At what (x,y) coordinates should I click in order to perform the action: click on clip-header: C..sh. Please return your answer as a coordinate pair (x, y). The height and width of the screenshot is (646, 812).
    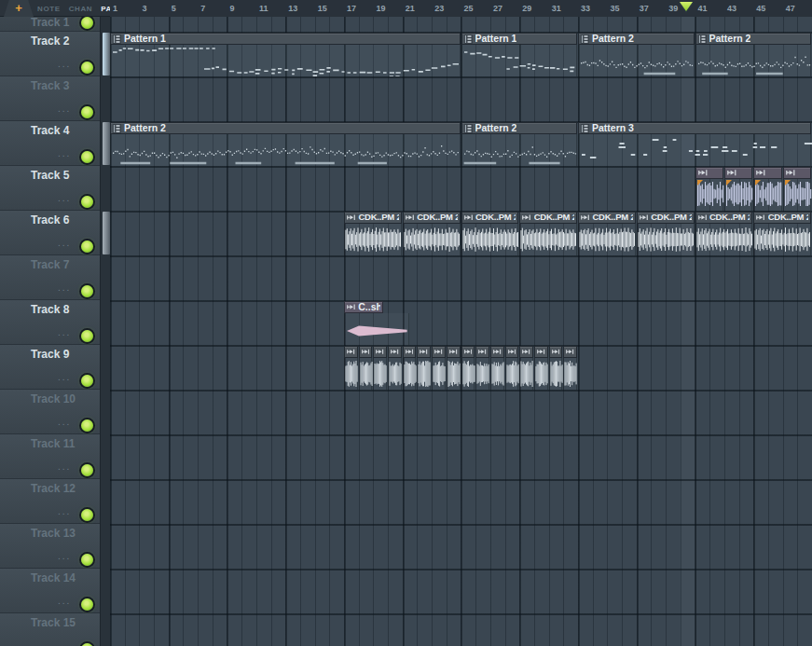
    Looking at the image, I should click on (364, 308).